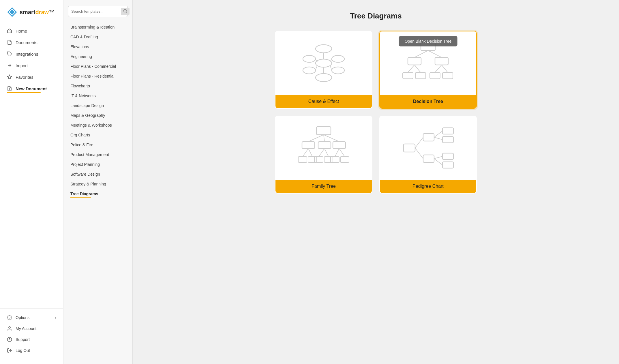 The image size is (619, 364). Describe the element at coordinates (98, 86) in the screenshot. I see `category-item-flowcharts: Flowcharts` at that location.